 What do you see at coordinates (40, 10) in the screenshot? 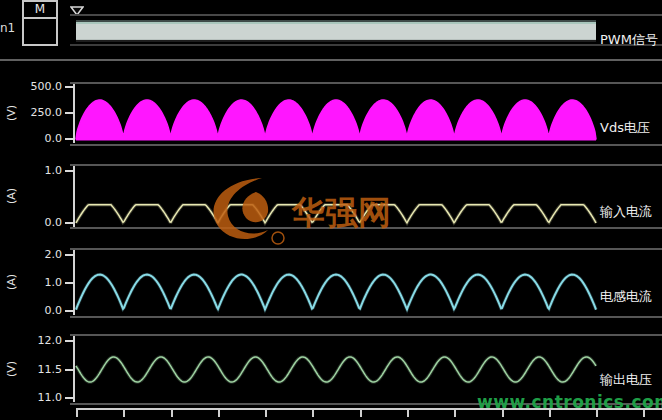
I see `channel-mode-label: M` at bounding box center [40, 10].